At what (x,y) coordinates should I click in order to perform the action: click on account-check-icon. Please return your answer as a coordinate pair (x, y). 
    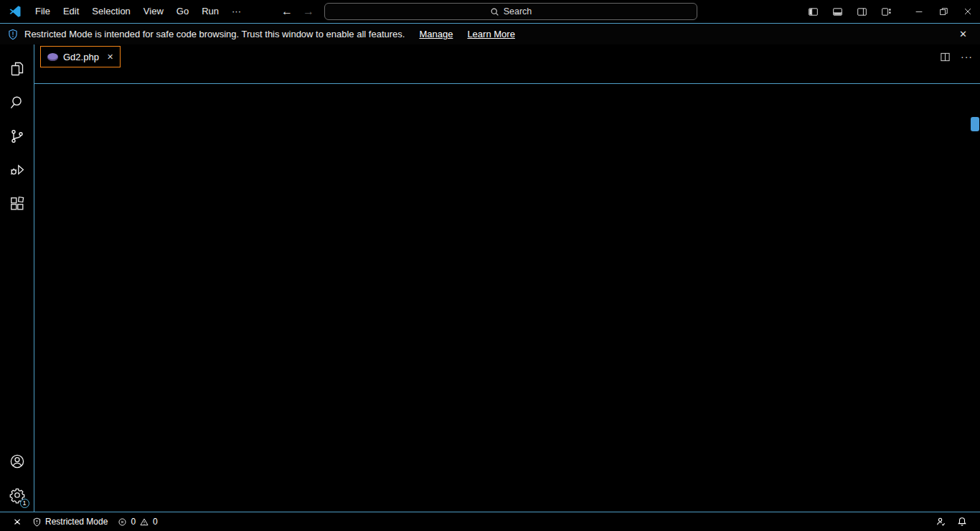
    Looking at the image, I should click on (941, 522).